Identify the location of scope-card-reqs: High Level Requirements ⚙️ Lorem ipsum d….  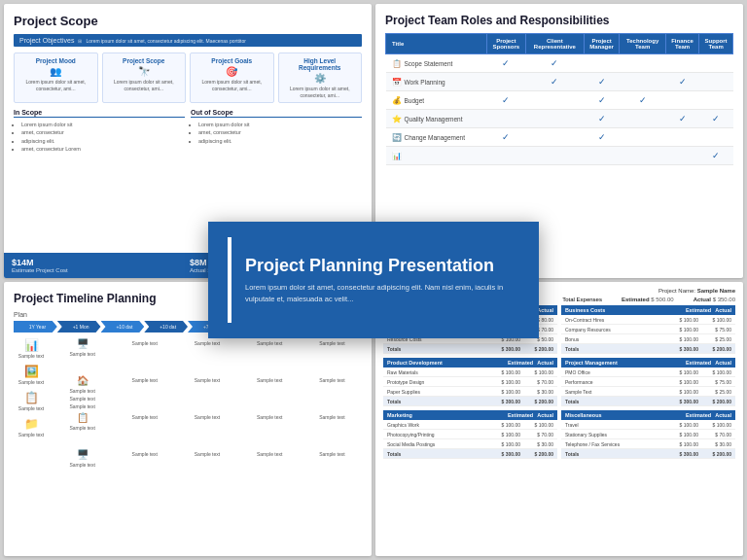
(321, 78).